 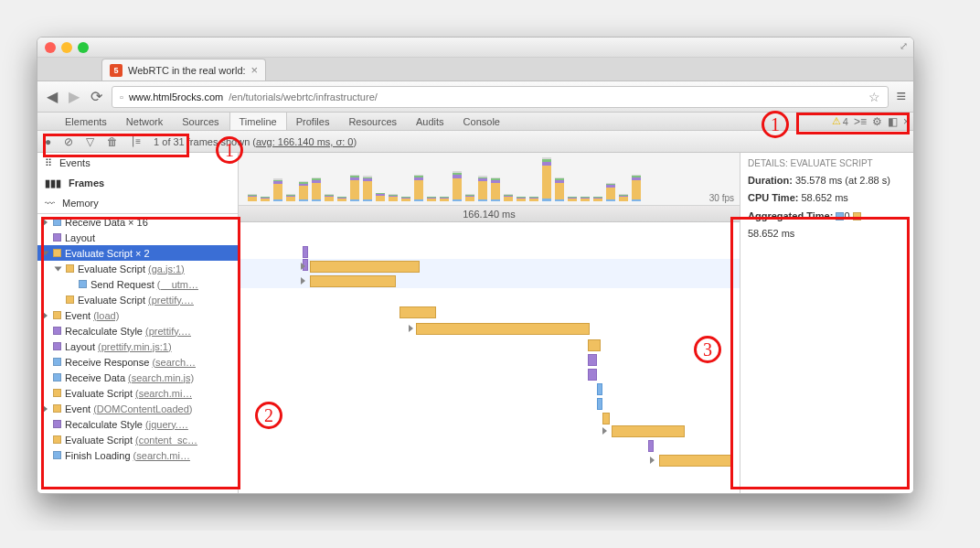 What do you see at coordinates (137, 183) in the screenshot?
I see `view-frames: ▮▮▮Frames` at bounding box center [137, 183].